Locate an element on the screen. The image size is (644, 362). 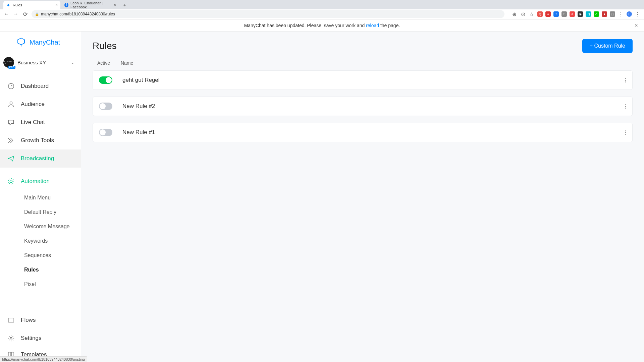
sidebar-item-automation: Automation is located at coordinates (40, 181).